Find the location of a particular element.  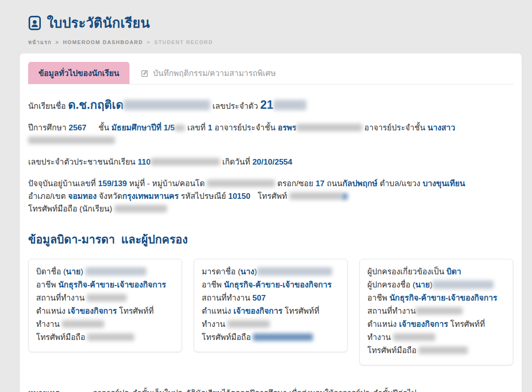

guardian-position-value: เจ้าของกิจการ is located at coordinates (423, 324).